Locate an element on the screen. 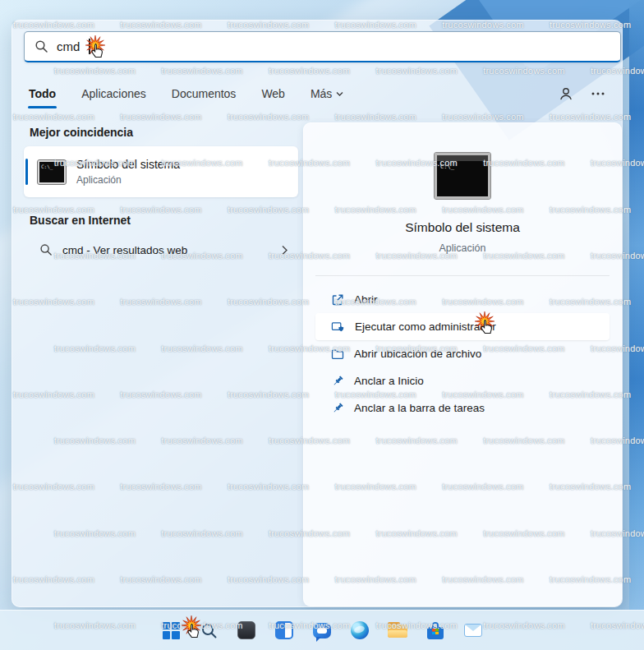  header-icon-group is located at coordinates (583, 94).